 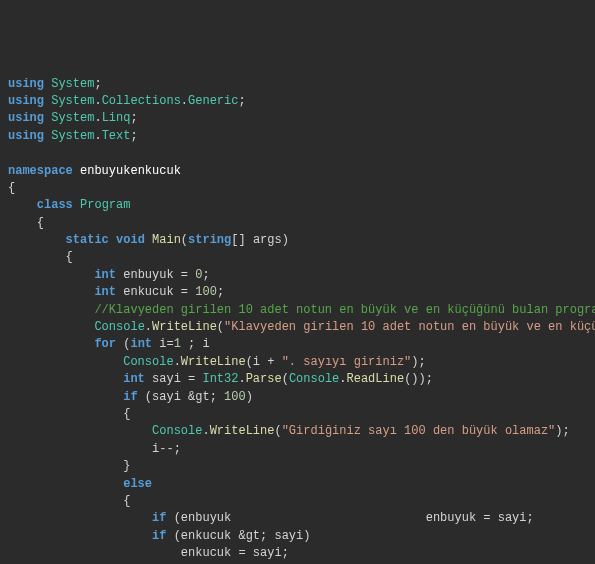 I want to click on line-writeline-2: Console.WriteLine(i + ". sayıyı giriniz"…, so click(x=298, y=362).